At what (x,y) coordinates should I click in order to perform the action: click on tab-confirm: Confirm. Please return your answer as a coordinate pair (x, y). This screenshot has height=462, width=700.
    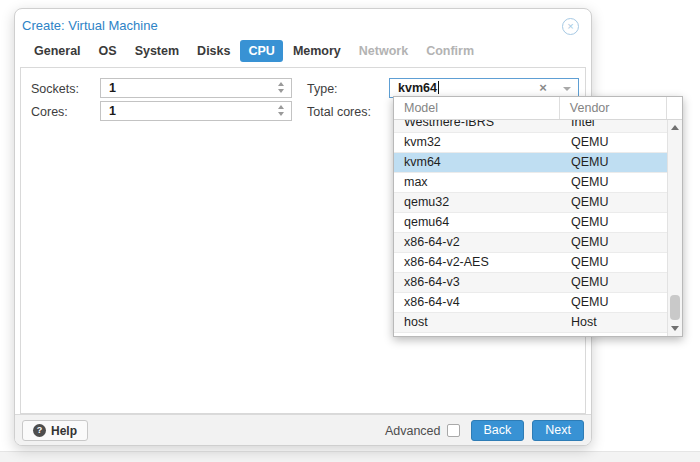
    Looking at the image, I should click on (450, 51).